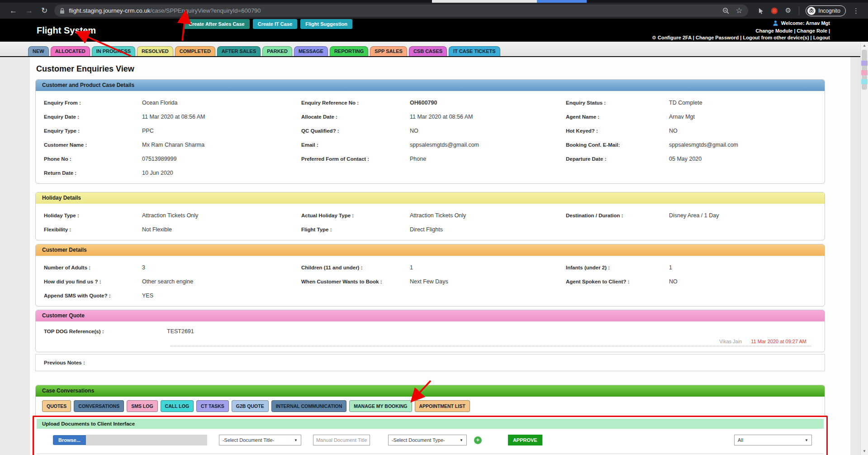 This screenshot has height=455, width=868. What do you see at coordinates (864, 248) in the screenshot?
I see `page-scrollbar: ▲ ▼` at bounding box center [864, 248].